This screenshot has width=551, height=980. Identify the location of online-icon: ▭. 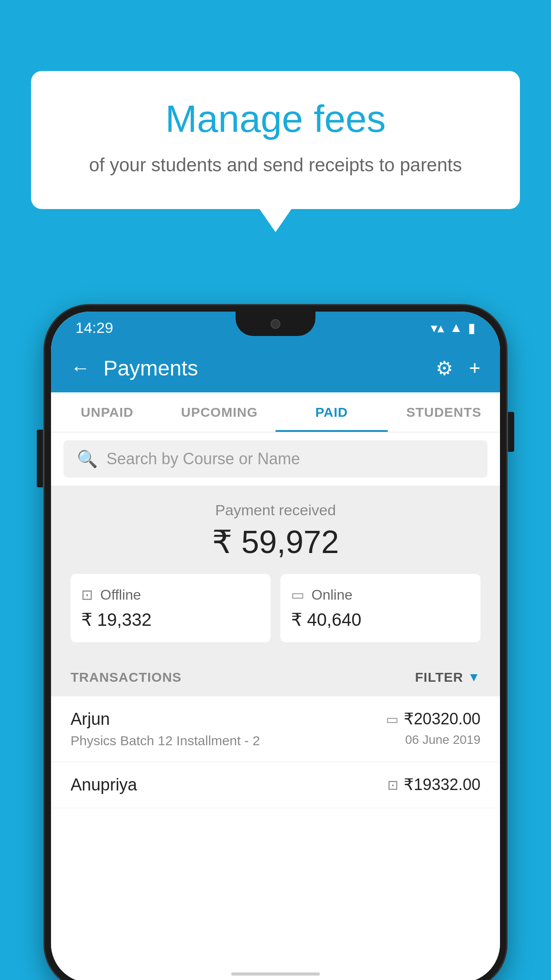
(298, 595).